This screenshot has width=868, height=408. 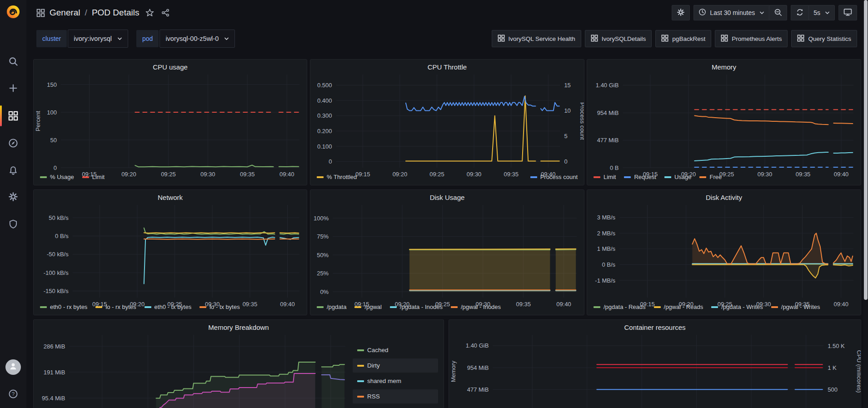 What do you see at coordinates (395, 381) in the screenshot?
I see `legend-item: shared mem` at bounding box center [395, 381].